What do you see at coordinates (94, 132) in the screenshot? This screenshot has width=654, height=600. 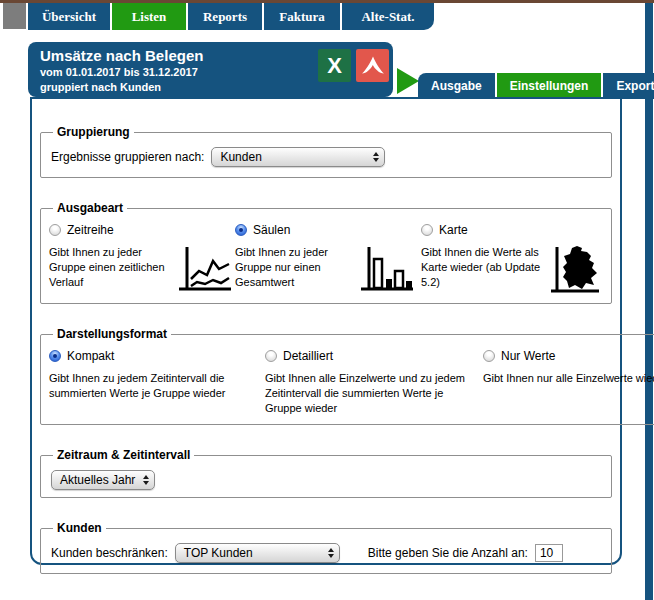 I see `legend-gruppierung: Gruppierung` at bounding box center [94, 132].